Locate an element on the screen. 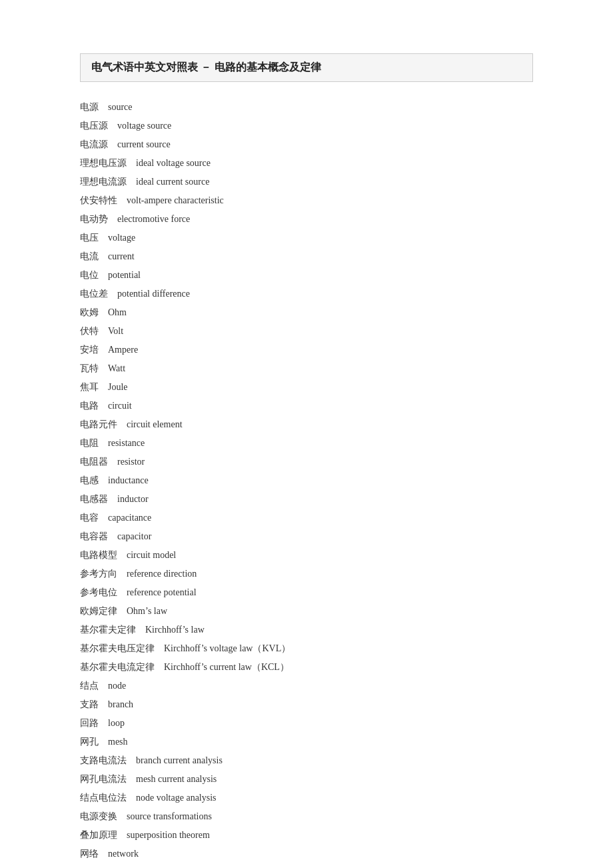  list-item: 网孔电流法 mesh current analysis is located at coordinates (306, 779).